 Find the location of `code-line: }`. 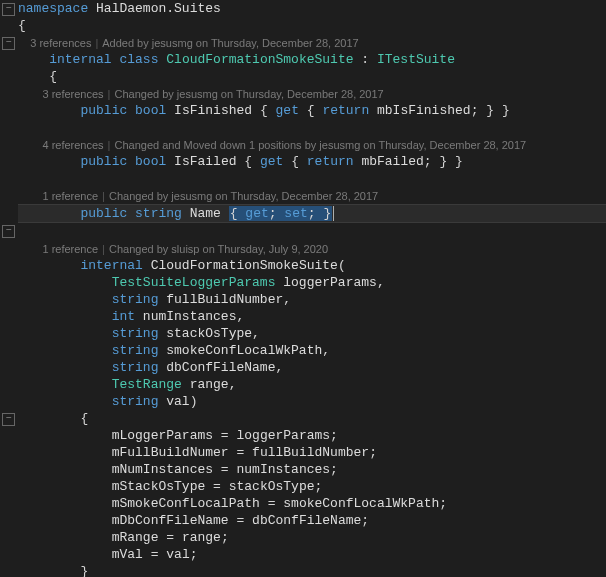

code-line: } is located at coordinates (312, 570).